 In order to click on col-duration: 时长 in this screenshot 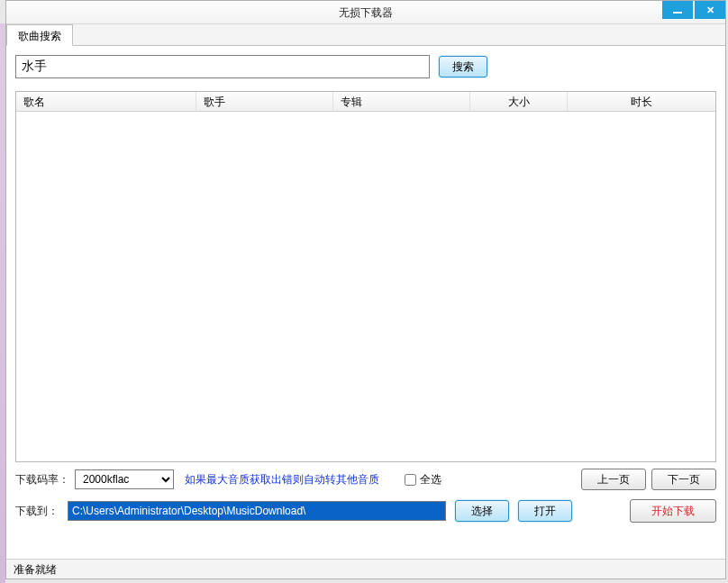, I will do `click(642, 101)`.